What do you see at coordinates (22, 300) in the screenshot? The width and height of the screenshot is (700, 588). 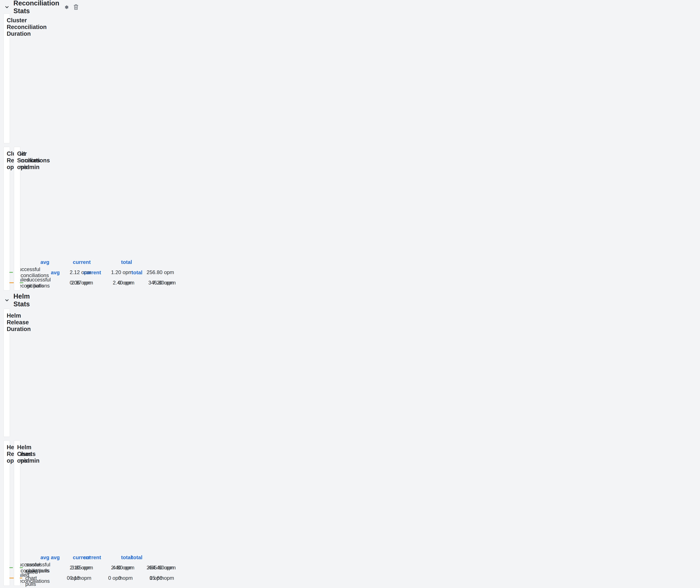 I see `section-title: Helm Stats` at bounding box center [22, 300].